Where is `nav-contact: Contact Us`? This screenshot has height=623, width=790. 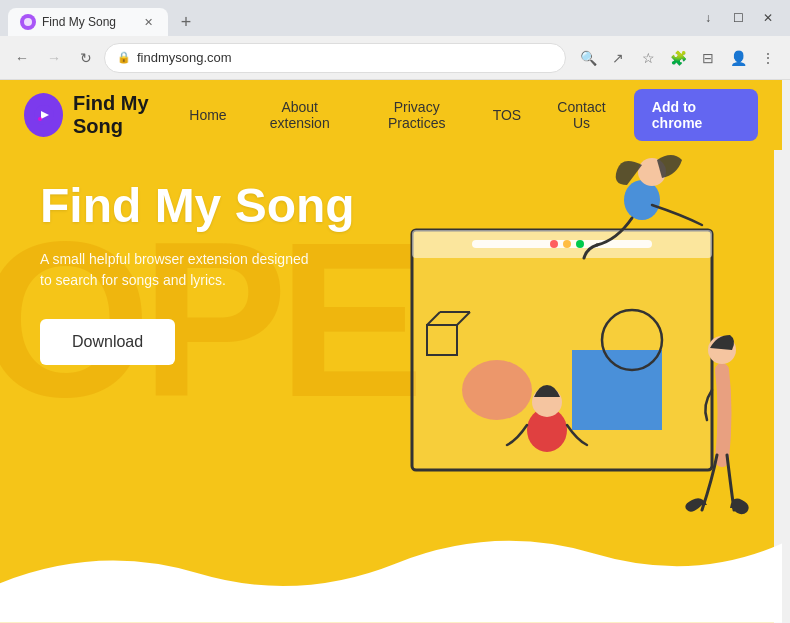 nav-contact: Contact Us is located at coordinates (582, 115).